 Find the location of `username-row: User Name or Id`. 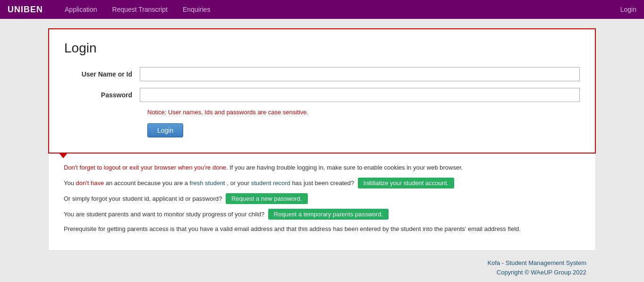

username-row: User Name or Id is located at coordinates (322, 74).